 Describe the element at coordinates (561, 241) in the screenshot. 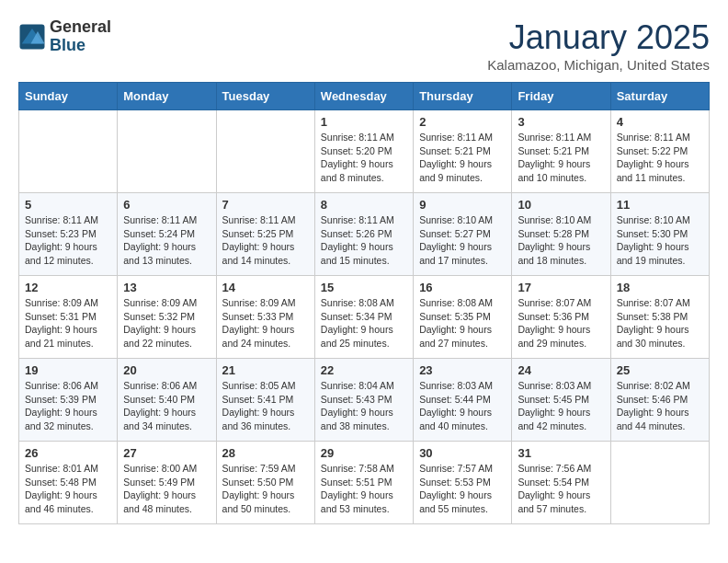

I see `day-info: Sunrise: 8:10 AM Sunset: 5:28 PM Dayligh…` at that location.